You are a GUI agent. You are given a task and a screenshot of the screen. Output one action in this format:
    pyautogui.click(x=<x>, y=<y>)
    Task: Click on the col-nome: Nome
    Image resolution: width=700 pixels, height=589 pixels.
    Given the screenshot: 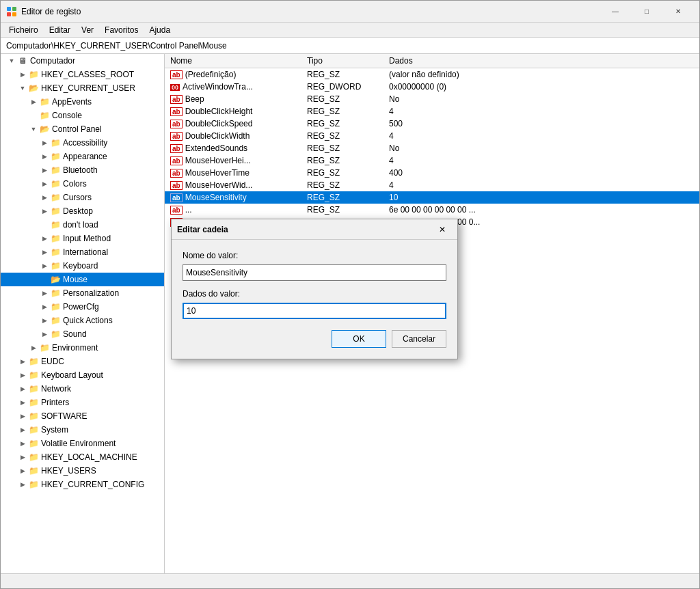 What is the action you would take?
    pyautogui.click(x=233, y=61)
    